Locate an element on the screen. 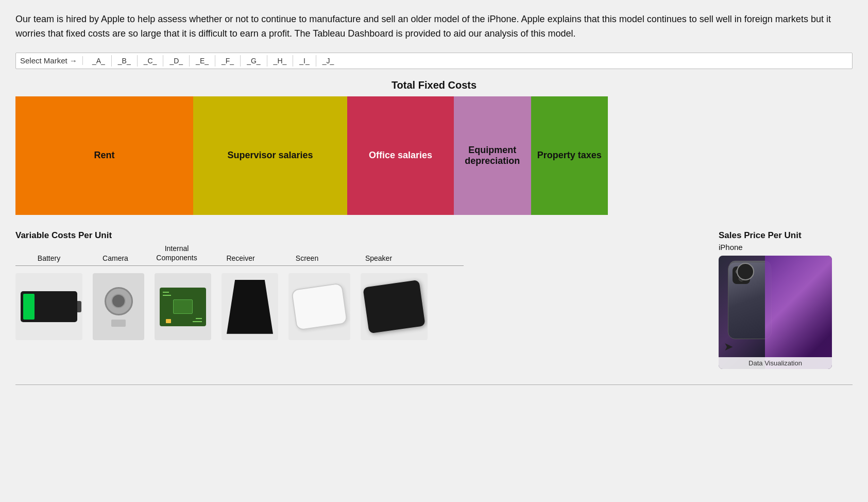 This screenshot has width=868, height=502. receiver-image is located at coordinates (250, 307).